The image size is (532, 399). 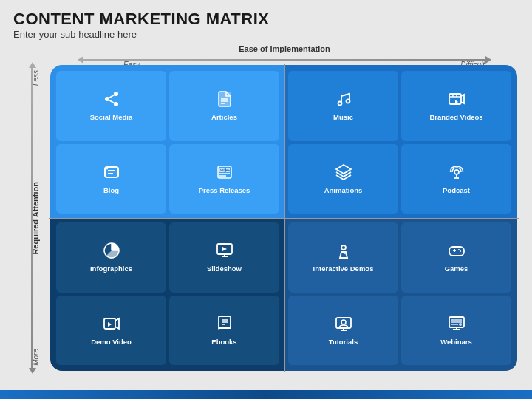 What do you see at coordinates (400, 142) in the screenshot?
I see `quad-inner-tr: Music` at bounding box center [400, 142].